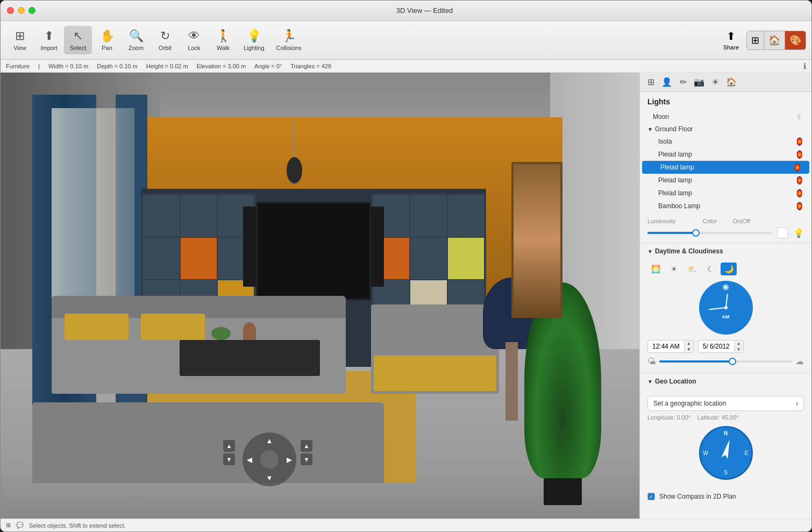 This screenshot has height=532, width=812. I want to click on floor-chevron-icon: ▼, so click(650, 129).